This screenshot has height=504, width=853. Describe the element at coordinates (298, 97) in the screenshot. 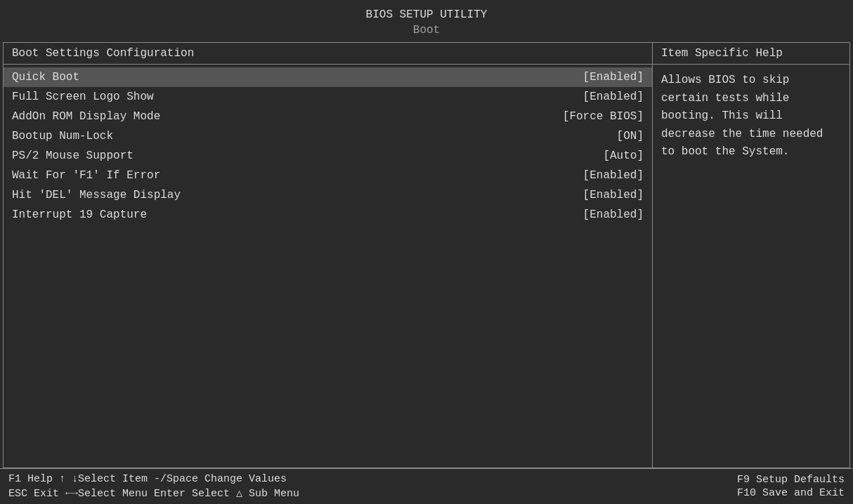

I see `menu-item-label: Full Screen Logo Show` at that location.